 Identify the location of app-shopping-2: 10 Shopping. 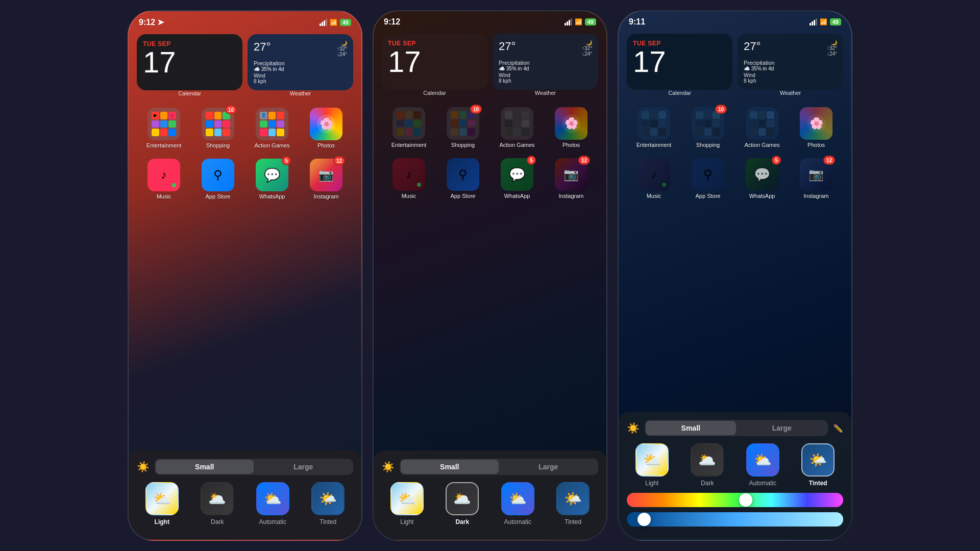
(463, 128).